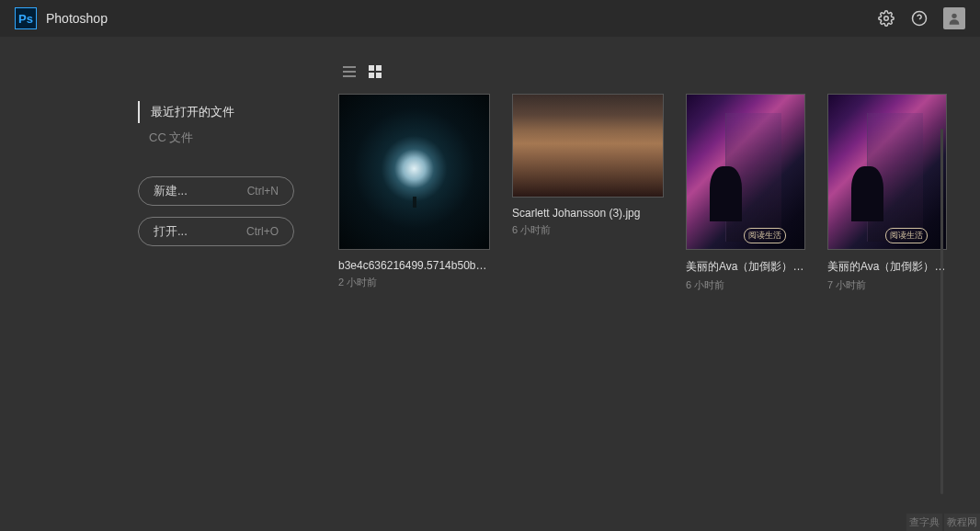 This screenshot has width=980, height=531. Describe the element at coordinates (225, 211) in the screenshot. I see `sidebar-buttons: 新建... Ctrl+N 打开... Ctrl+O` at that location.